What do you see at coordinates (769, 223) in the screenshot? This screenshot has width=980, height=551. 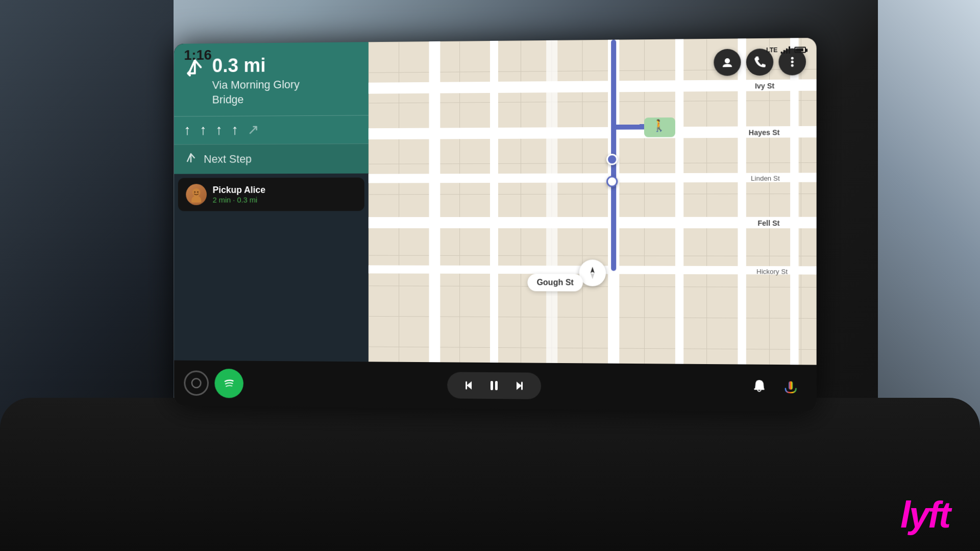 I see `street-label-fell: Fell St` at bounding box center [769, 223].